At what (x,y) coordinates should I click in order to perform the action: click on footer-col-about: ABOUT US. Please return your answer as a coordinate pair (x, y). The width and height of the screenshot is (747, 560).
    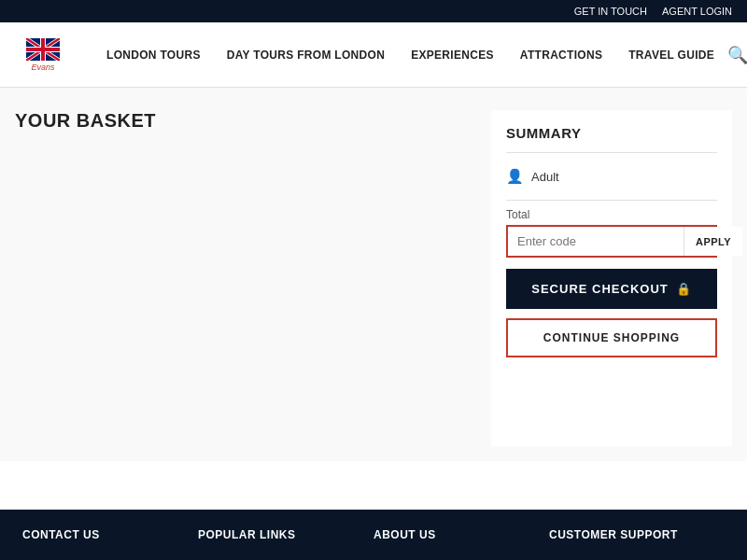
    Looking at the image, I should click on (461, 535).